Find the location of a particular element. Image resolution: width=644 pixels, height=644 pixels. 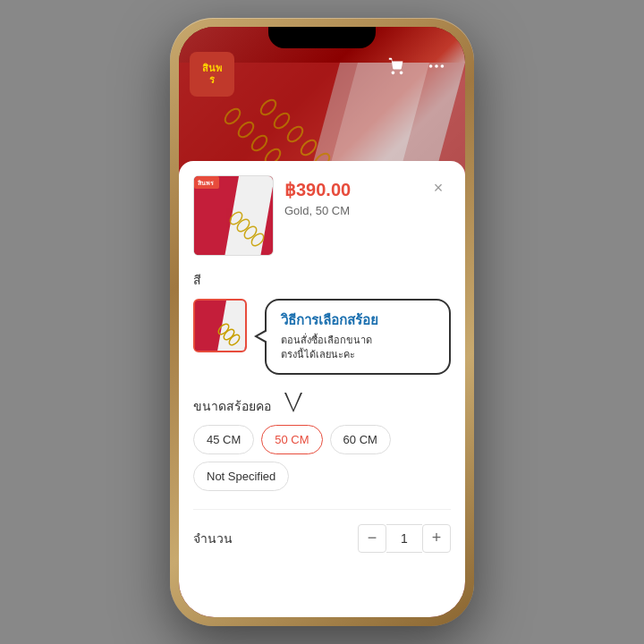

close-button: × is located at coordinates (438, 188).